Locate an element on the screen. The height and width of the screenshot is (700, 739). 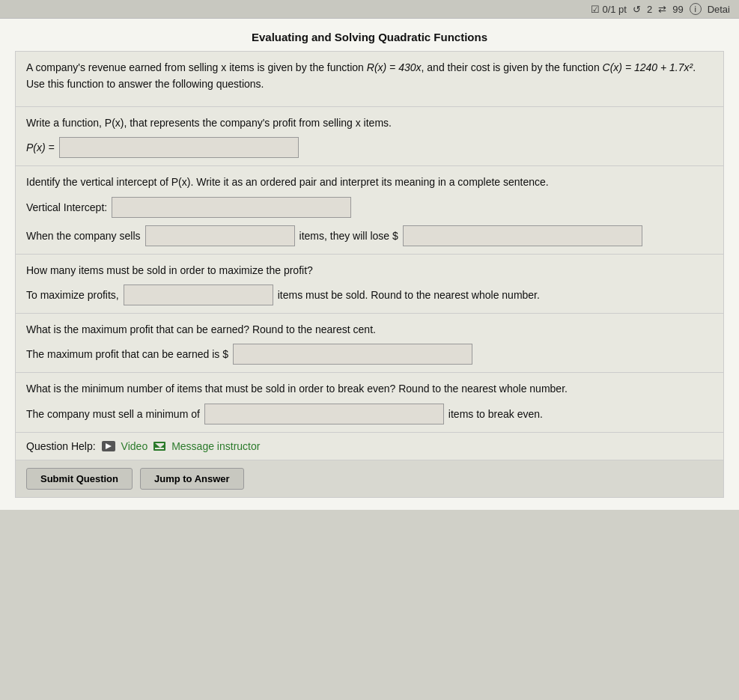
bottom-buttons-bar: Submit Question Jump to Answer is located at coordinates (370, 479).